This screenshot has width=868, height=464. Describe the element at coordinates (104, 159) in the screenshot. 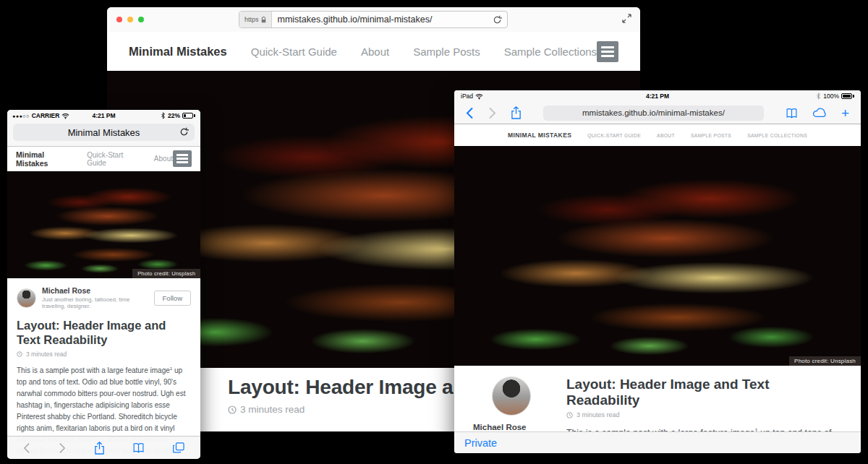

I see `site-masthead-iphone: Minimal Mistakes Quick-Start Guide About` at that location.